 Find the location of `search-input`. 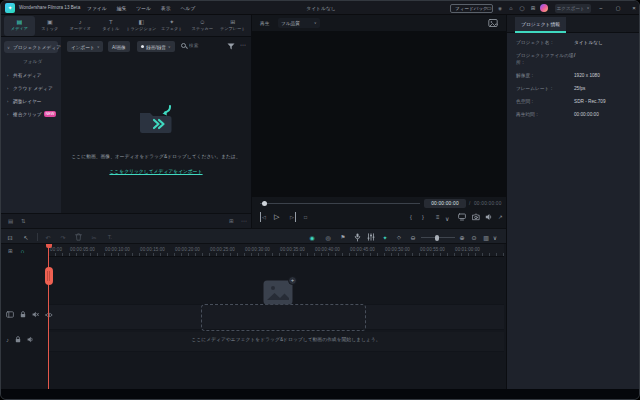

search-input is located at coordinates (208, 46).